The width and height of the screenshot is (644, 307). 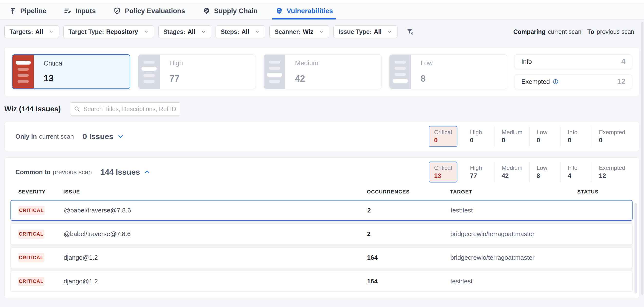 I want to click on group-issues-toggle: 144 Issues, so click(x=126, y=172).